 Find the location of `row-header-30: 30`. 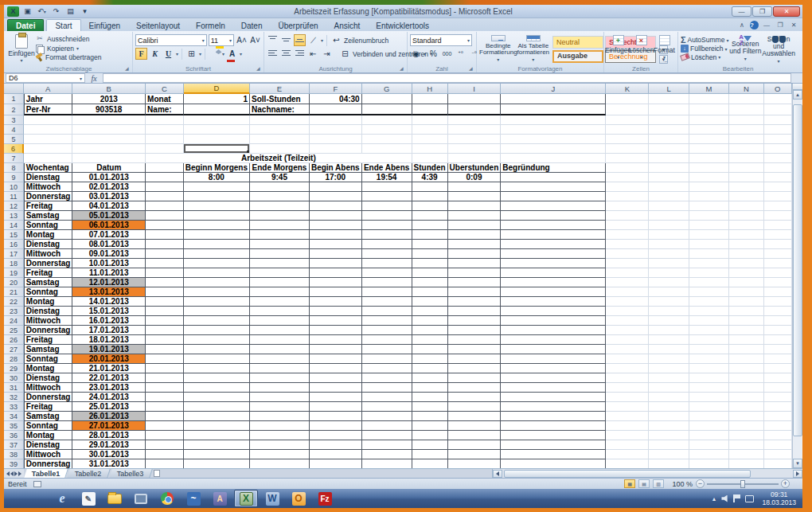

row-header-30: 30 is located at coordinates (14, 378).